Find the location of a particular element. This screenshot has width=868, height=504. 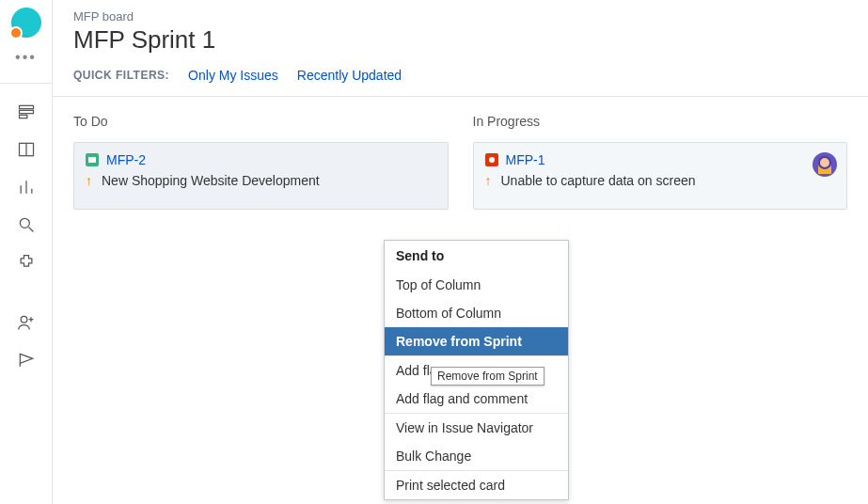

project-avatar-icon is located at coordinates (26, 23).